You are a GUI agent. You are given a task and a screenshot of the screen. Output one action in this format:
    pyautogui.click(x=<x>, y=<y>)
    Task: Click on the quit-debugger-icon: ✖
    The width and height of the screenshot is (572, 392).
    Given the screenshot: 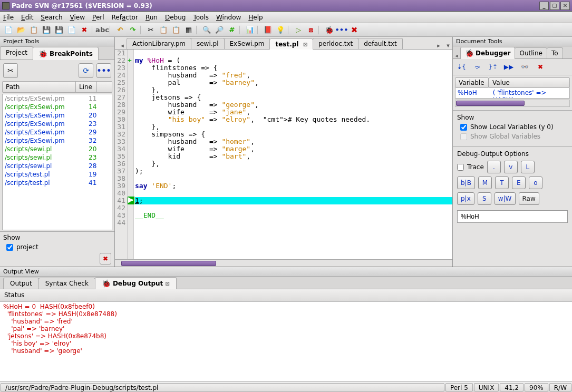 What is the action you would take?
    pyautogui.click(x=540, y=67)
    